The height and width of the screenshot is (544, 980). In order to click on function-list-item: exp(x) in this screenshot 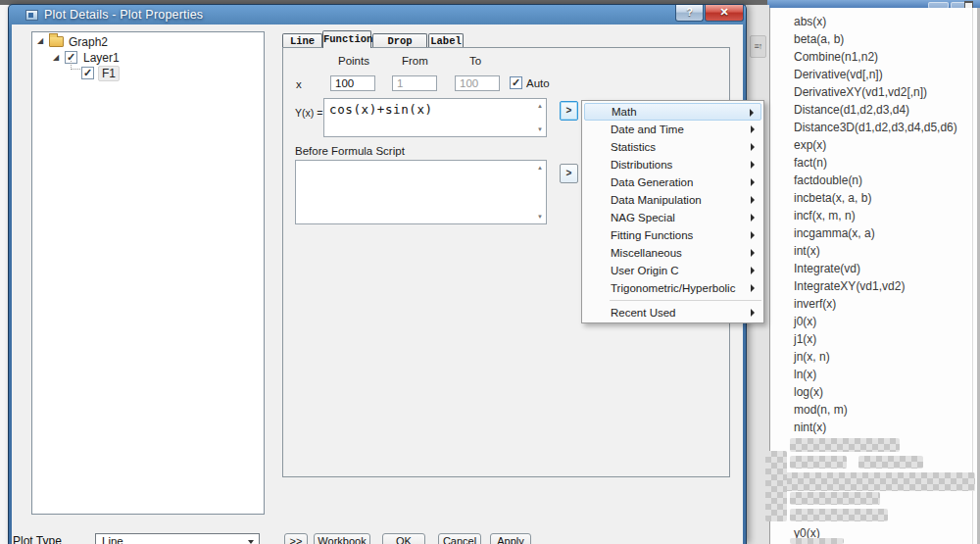, I will do `click(883, 145)`.